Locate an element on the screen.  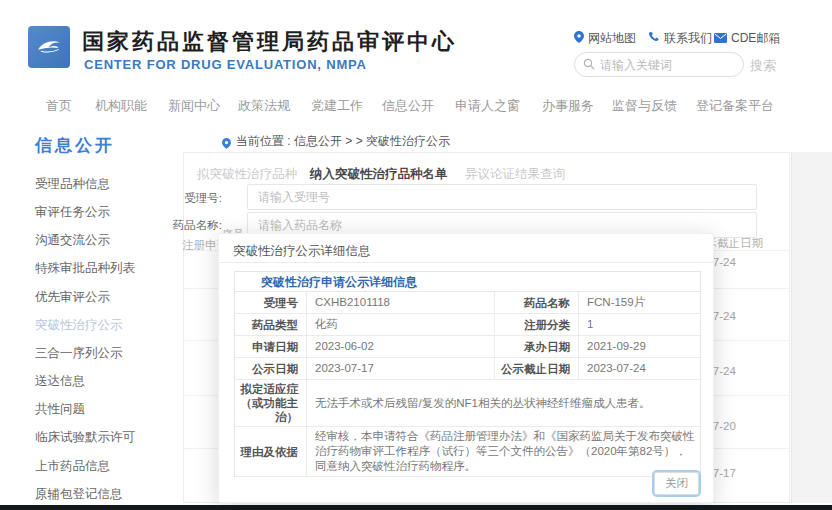
field-label: 公示截止日期 is located at coordinates (537, 369).